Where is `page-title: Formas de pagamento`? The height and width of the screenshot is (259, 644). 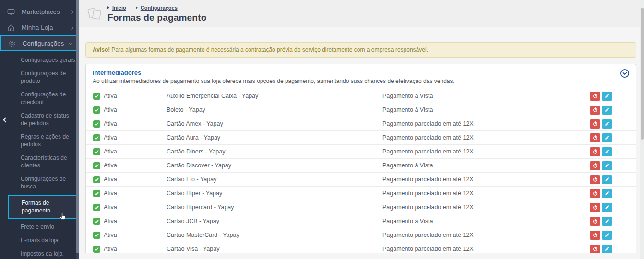
page-title: Formas de pagamento is located at coordinates (157, 18).